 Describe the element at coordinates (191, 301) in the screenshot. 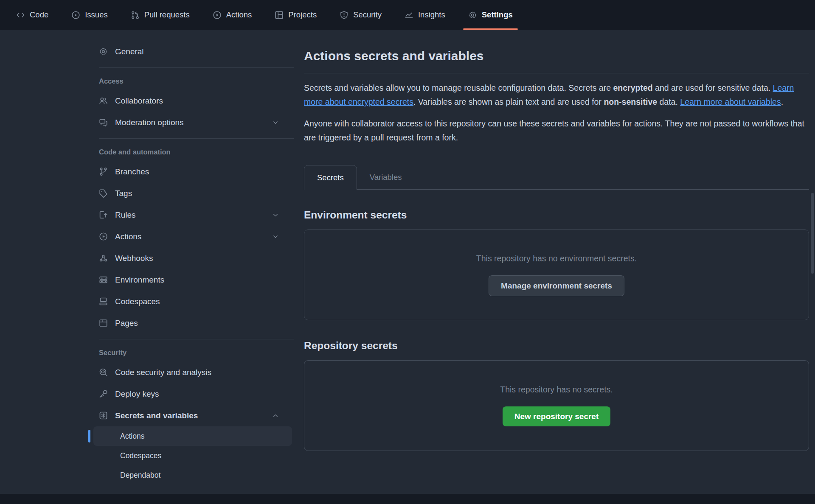

I see `sidebar-item-codespaces: Codespaces` at that location.